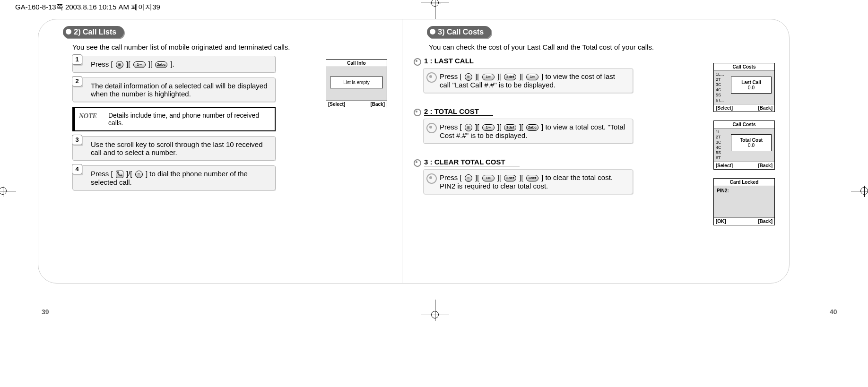 The width and height of the screenshot is (868, 387). What do you see at coordinates (528, 80) in the screenshot?
I see `substep-last-call: Press [ ][ ][ ][ ] to view the cost of l…` at bounding box center [528, 80].